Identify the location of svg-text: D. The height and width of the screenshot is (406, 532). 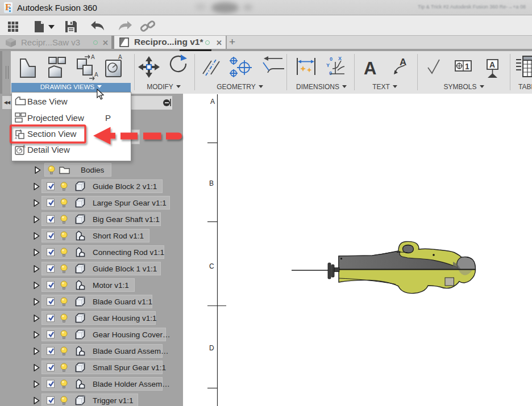
(211, 348).